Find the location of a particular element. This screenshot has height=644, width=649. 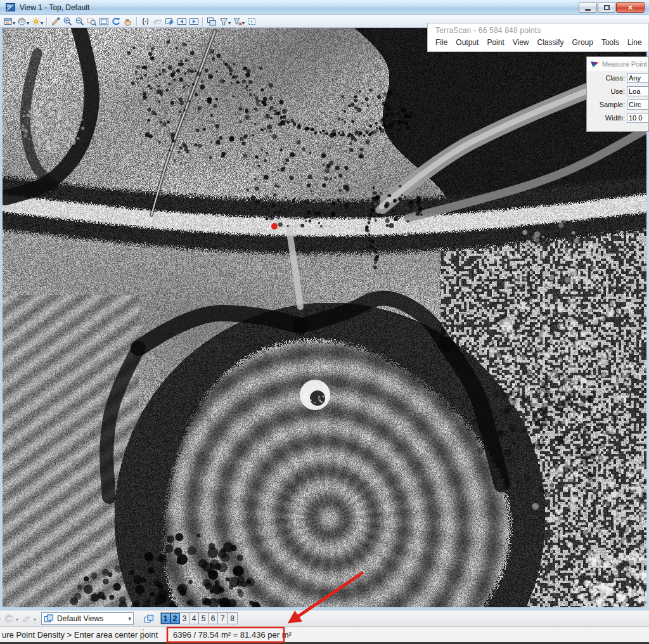

class-label: Class: is located at coordinates (615, 78).